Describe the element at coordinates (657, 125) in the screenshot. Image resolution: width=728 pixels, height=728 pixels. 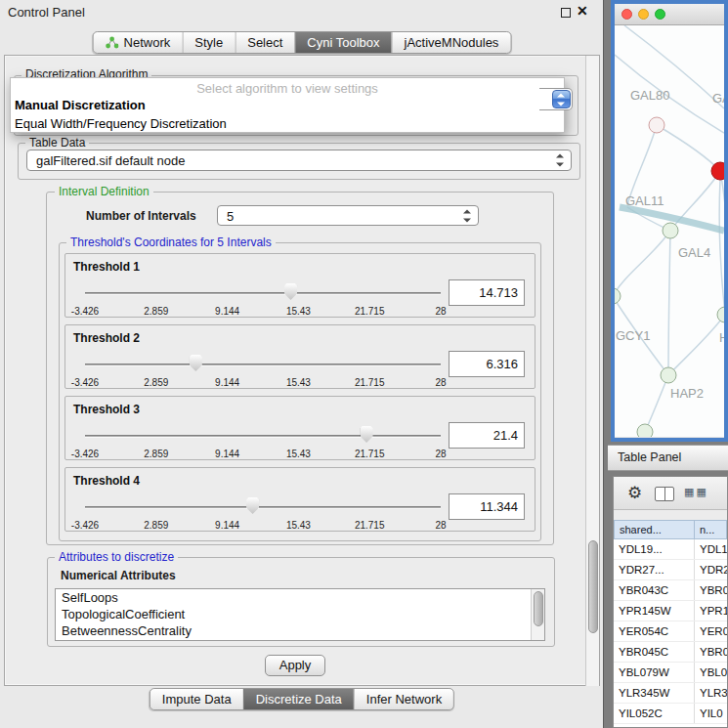
I see `network-node-gal80` at that location.